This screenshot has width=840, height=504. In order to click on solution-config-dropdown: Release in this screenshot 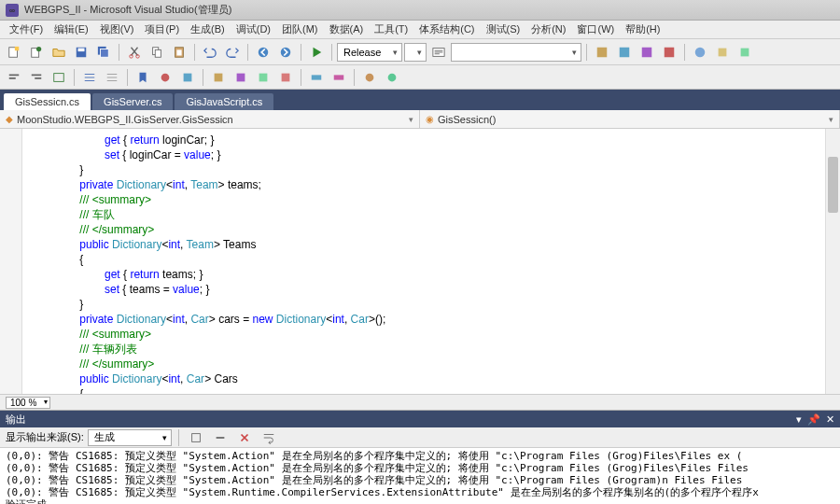, I will do `click(370, 52)`.